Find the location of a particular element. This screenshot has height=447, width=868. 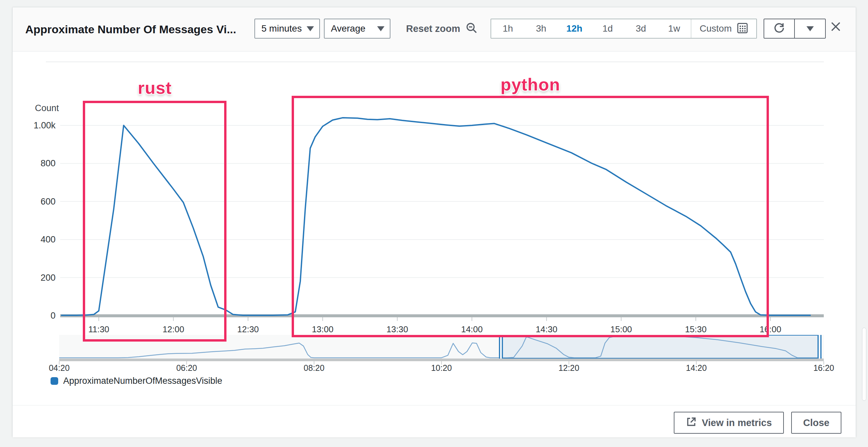

refresh-options-button is located at coordinates (810, 28).